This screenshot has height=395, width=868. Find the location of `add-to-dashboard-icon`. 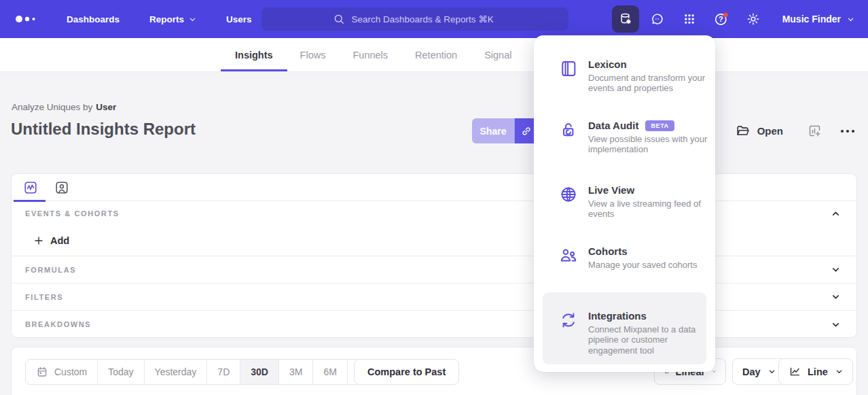

add-to-dashboard-icon is located at coordinates (815, 131).